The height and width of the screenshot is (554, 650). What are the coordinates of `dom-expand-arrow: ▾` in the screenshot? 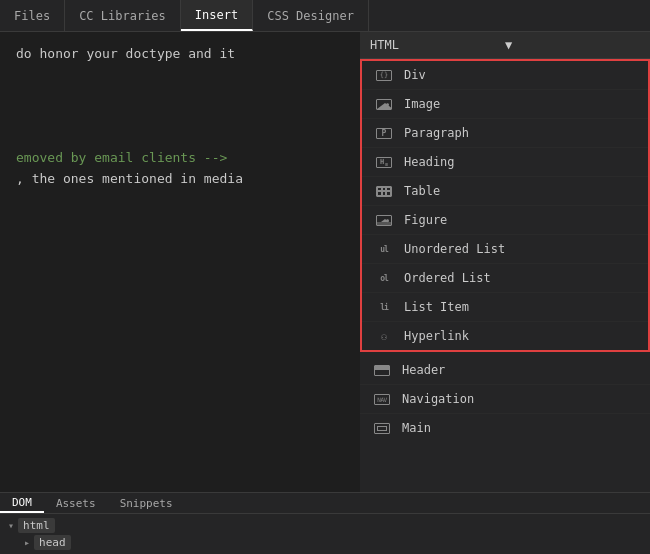 It's located at (11, 526).